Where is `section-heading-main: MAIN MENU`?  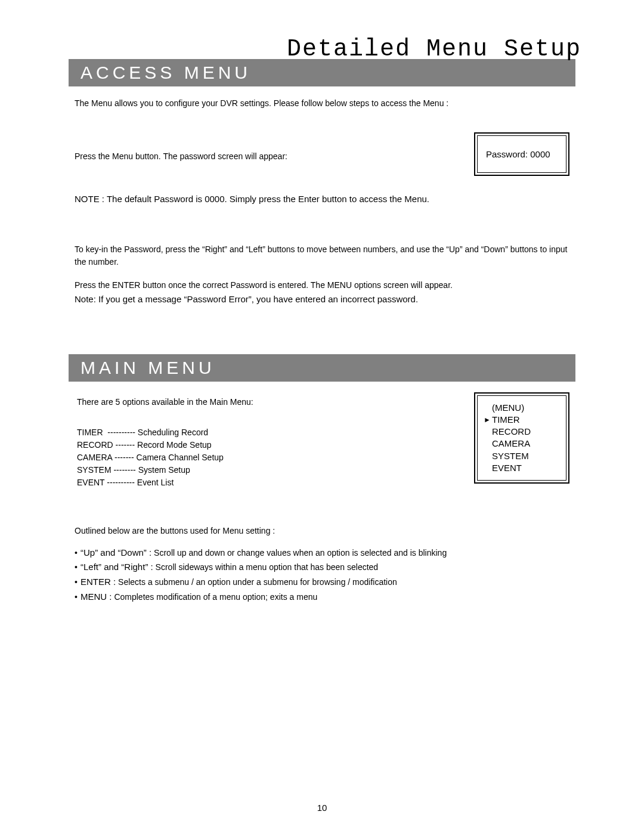 section-heading-main: MAIN MENU is located at coordinates (322, 368).